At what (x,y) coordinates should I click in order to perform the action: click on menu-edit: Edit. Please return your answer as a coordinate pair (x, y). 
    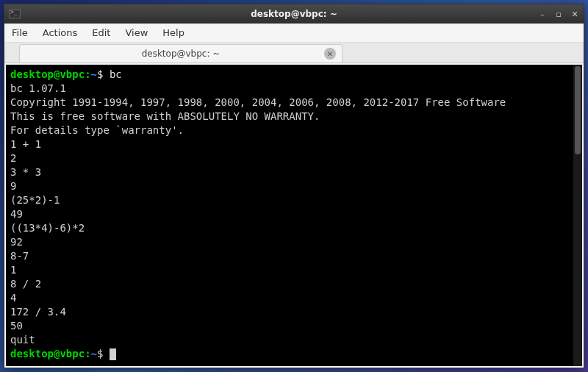
    Looking at the image, I should click on (101, 32).